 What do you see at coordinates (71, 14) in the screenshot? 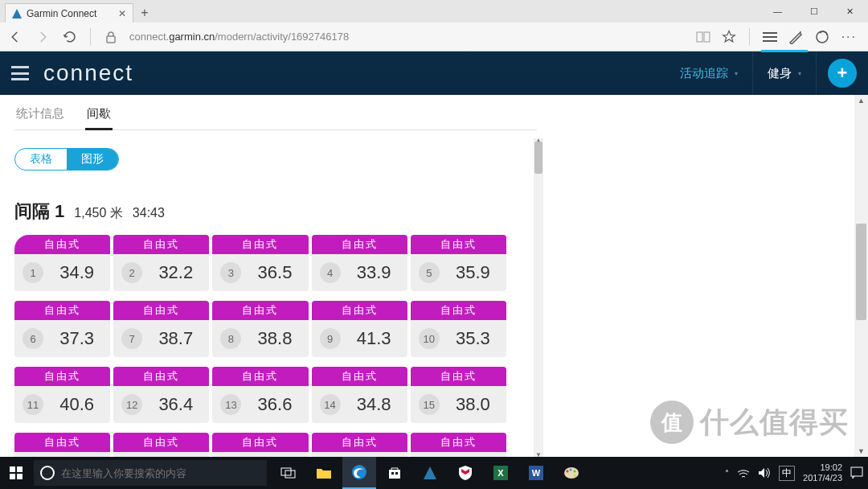
I see `tab-title: Garmin Connect` at bounding box center [71, 14].